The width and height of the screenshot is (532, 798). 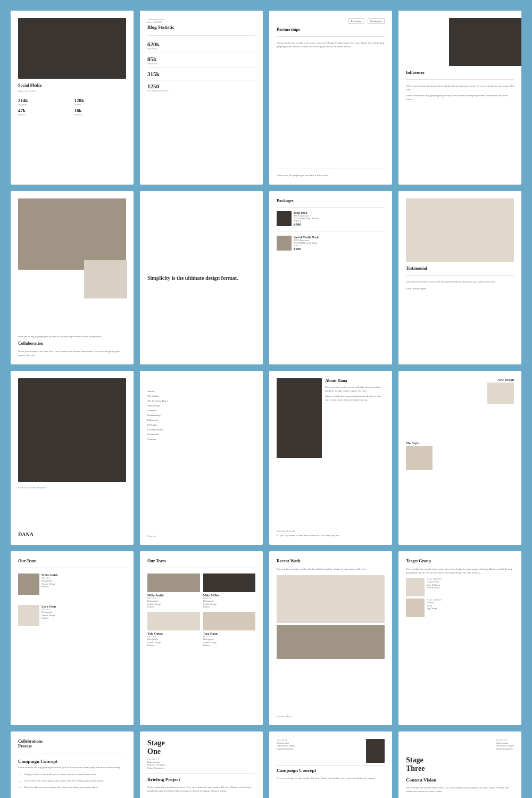 What do you see at coordinates (201, 98) in the screenshot?
I see `card-blog-statistic: Views · SubscribersDate: 10.02.2025 Blog…` at bounding box center [201, 98].